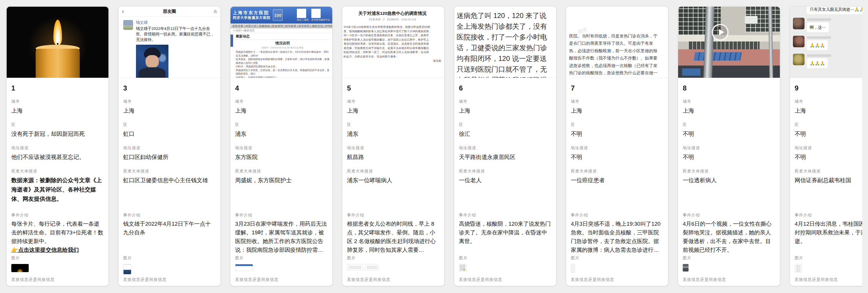  I want to click on field-value: 天平路街道永康居民区, so click(505, 157).